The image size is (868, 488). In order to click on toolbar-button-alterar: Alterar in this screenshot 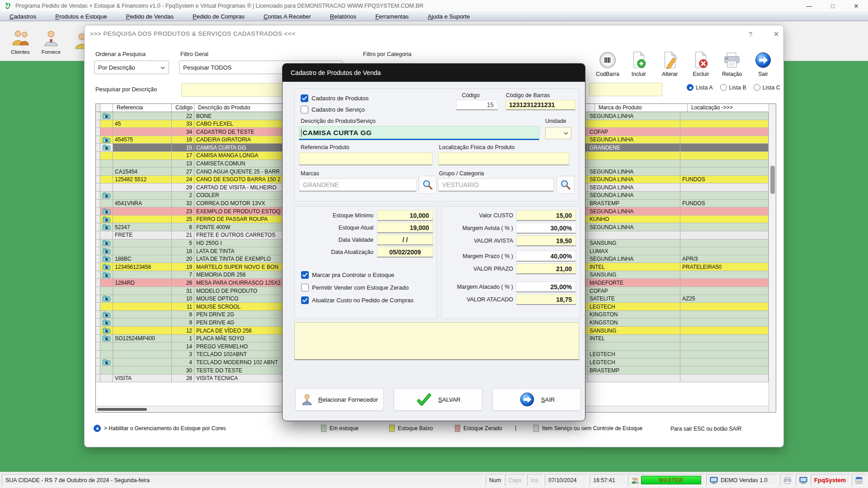, I will do `click(670, 72)`.